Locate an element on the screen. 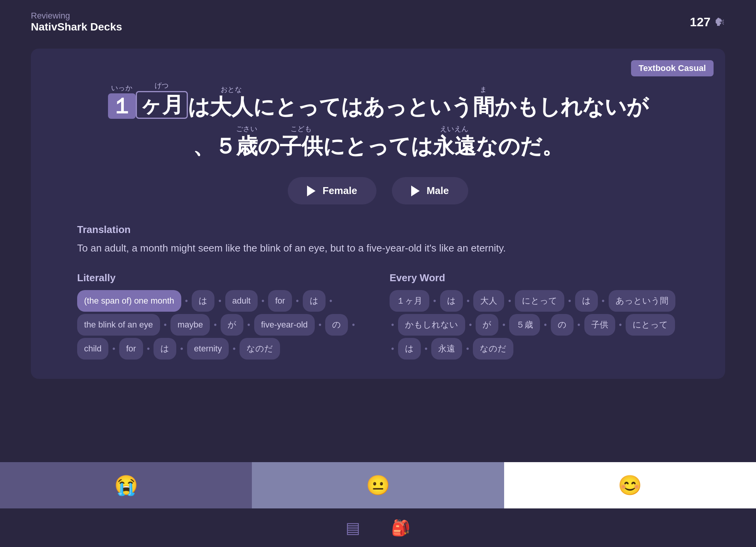  ew-nitotte1: にとって is located at coordinates (540, 301).